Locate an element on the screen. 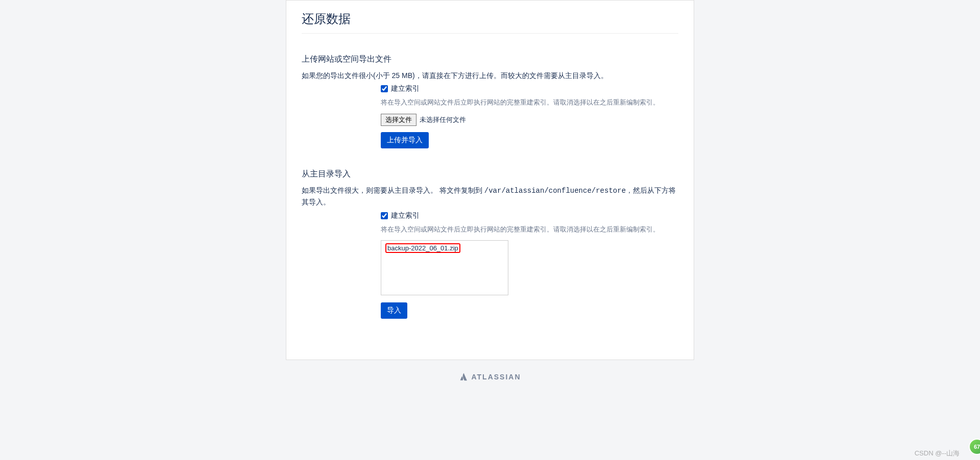 Image resolution: width=980 pixels, height=460 pixels. backup-file-name: backup-2022_06_01.zip is located at coordinates (423, 248).